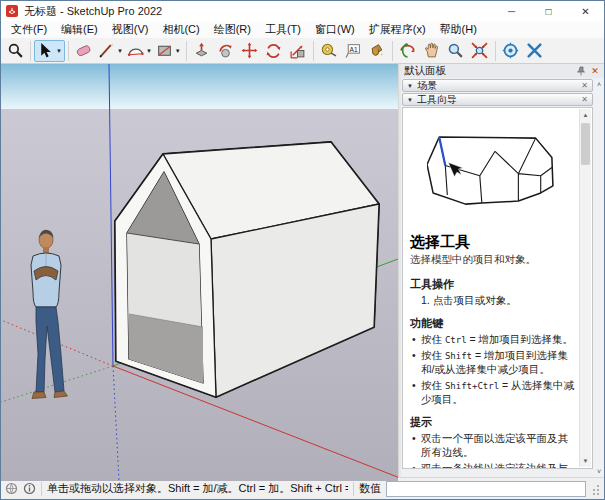 The height and width of the screenshot is (500, 605). I want to click on menu-window: 窗口(W), so click(335, 30).